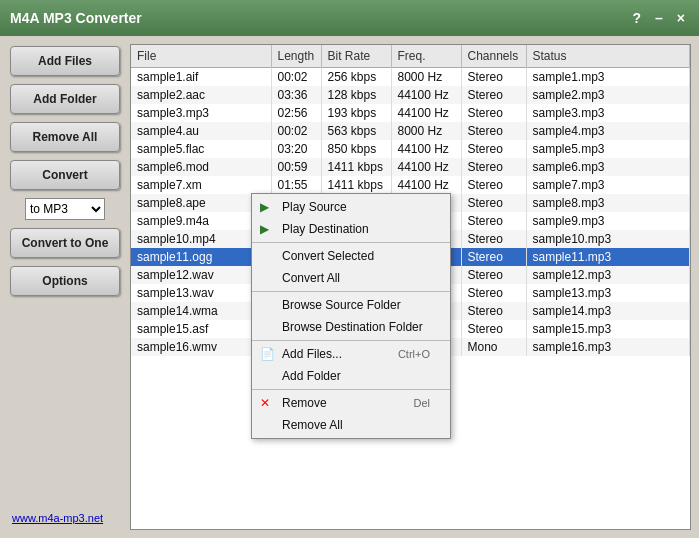 This screenshot has height=538, width=699. Describe the element at coordinates (264, 207) in the screenshot. I see `play-icon: ▶` at that location.